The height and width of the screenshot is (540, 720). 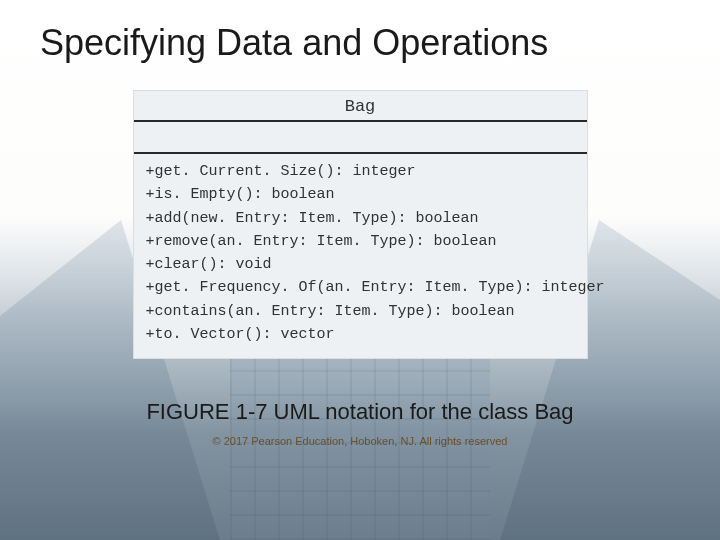 I want to click on uml-operation: +get. Frequency. Of(an. Entry: Item. Typ…, so click(x=362, y=288).